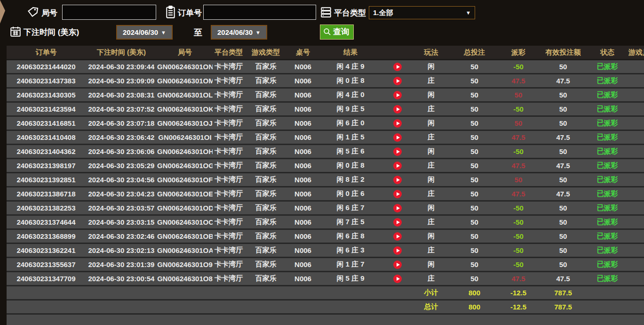 Image resolution: width=644 pixels, height=325 pixels. I want to click on cell-result: 闲 0 庄 8, so click(350, 81).